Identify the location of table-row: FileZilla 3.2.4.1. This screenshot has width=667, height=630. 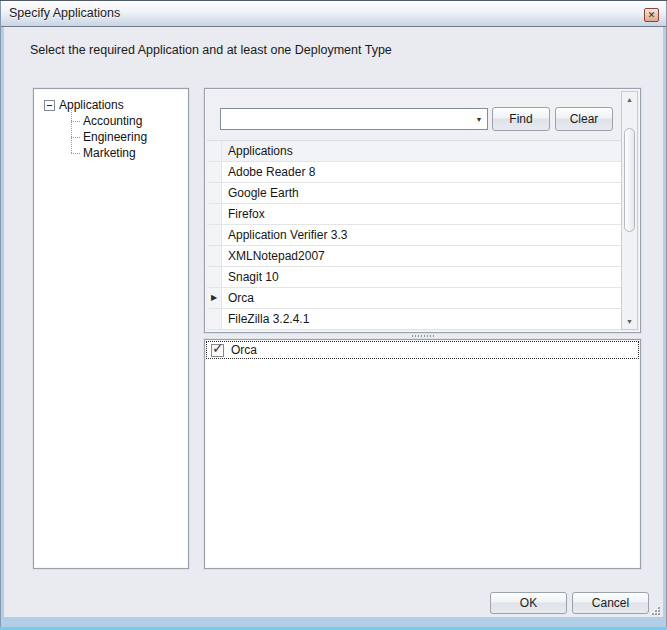
(414, 320).